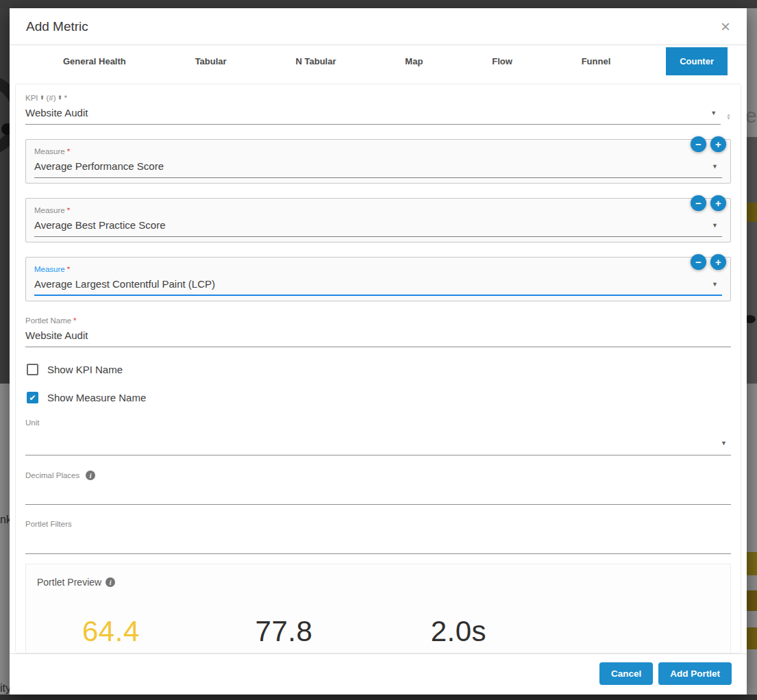  Describe the element at coordinates (85, 370) in the screenshot. I see `show-kpi-name-label: Show KPI Name` at that location.